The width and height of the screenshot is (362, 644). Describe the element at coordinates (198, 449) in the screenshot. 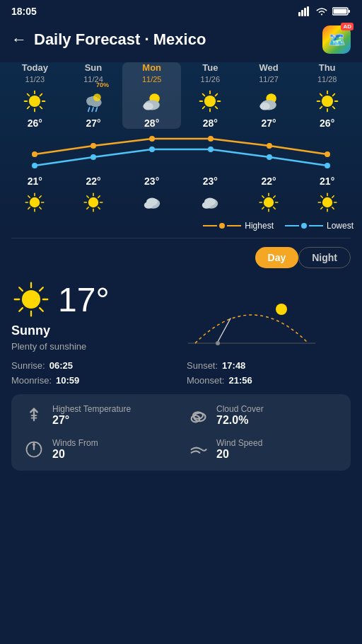

I see `wind-speed-icon` at that location.